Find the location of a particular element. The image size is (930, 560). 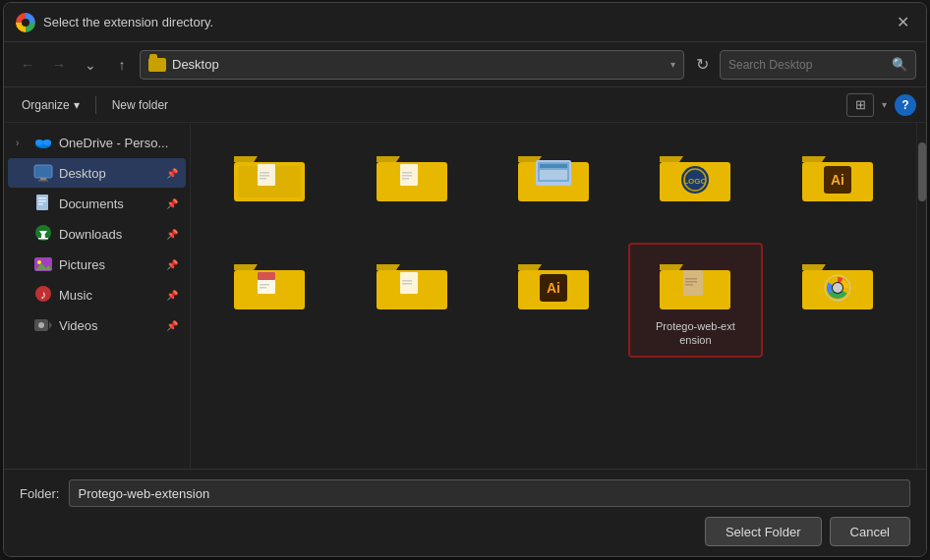

folder-row: Folder: is located at coordinates (465, 493).